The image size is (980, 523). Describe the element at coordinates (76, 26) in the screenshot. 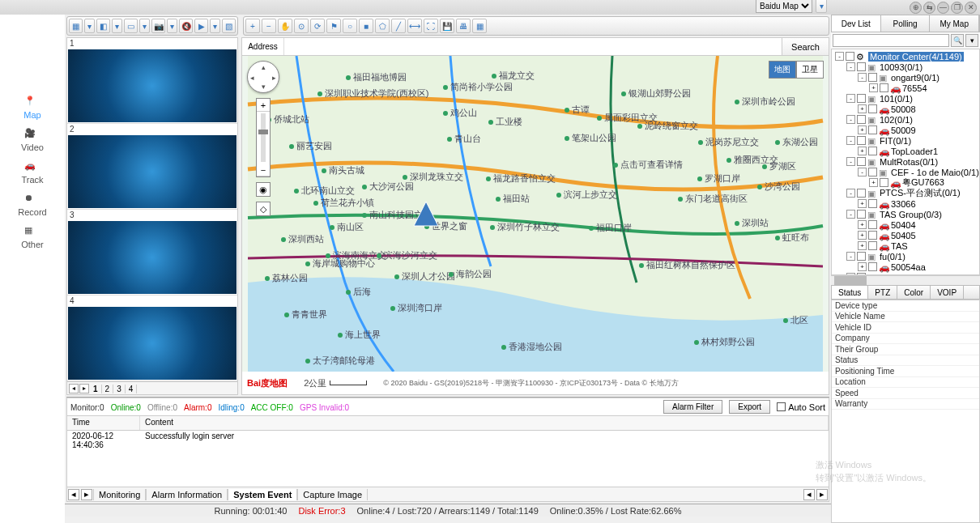

I see `video-tool-icon: ▦` at that location.